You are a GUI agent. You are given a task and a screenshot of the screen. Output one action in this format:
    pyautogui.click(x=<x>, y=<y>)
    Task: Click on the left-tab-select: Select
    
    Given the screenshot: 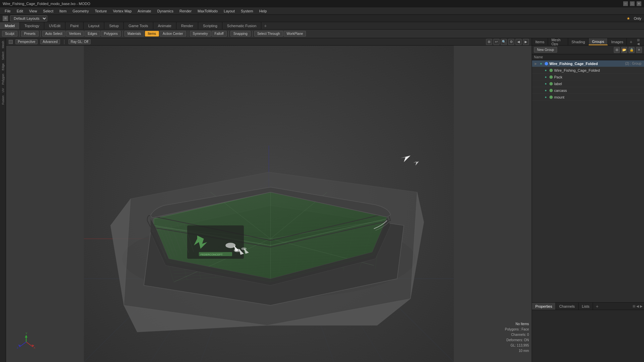 What is the action you would take?
    pyautogui.click(x=3, y=56)
    